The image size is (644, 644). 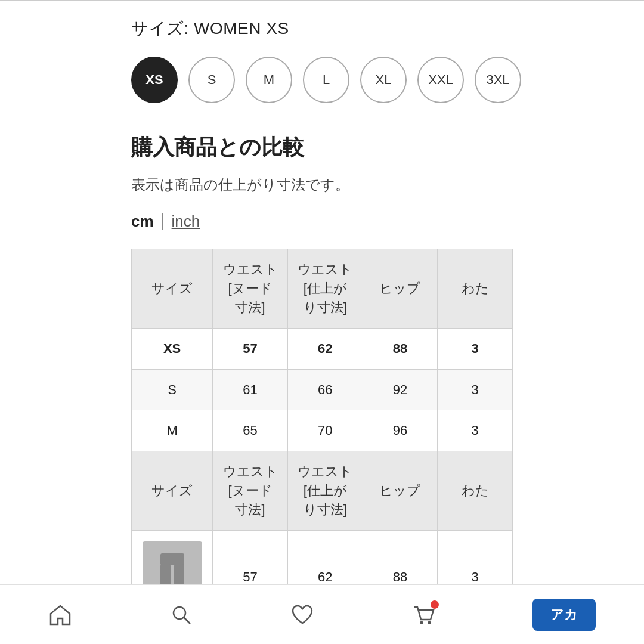 I want to click on th-waist-nude-2: ウエスト[ヌード寸法], so click(x=250, y=491).